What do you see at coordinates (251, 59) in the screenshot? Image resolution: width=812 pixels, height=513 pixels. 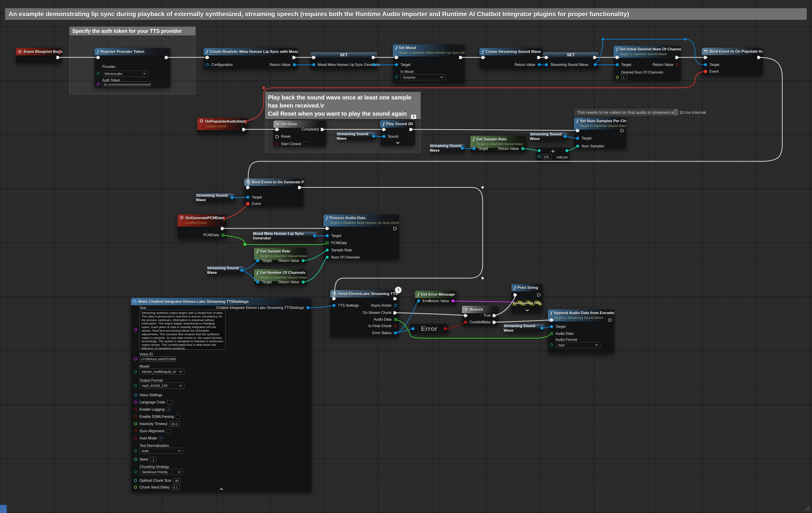 I see `create-realistic-metahuman-lipsync: ƒCreate Realistic Meta Human Lip Sync wi…` at bounding box center [251, 59].